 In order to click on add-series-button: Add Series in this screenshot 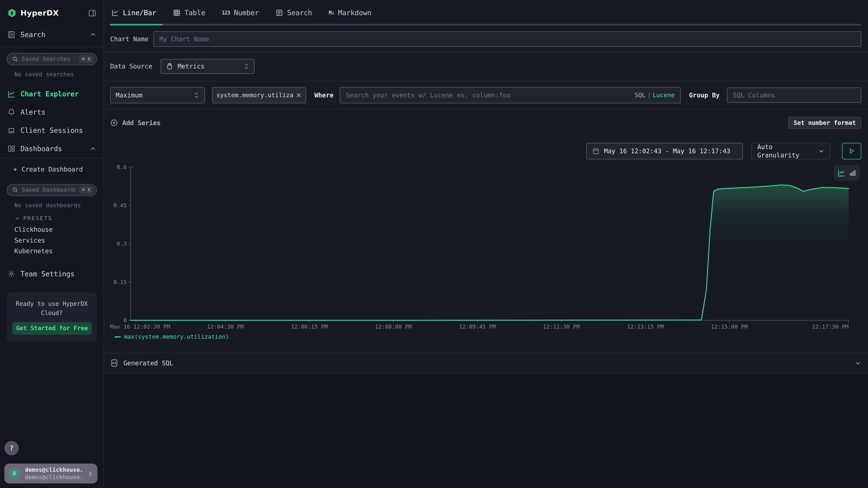, I will do `click(135, 123)`.